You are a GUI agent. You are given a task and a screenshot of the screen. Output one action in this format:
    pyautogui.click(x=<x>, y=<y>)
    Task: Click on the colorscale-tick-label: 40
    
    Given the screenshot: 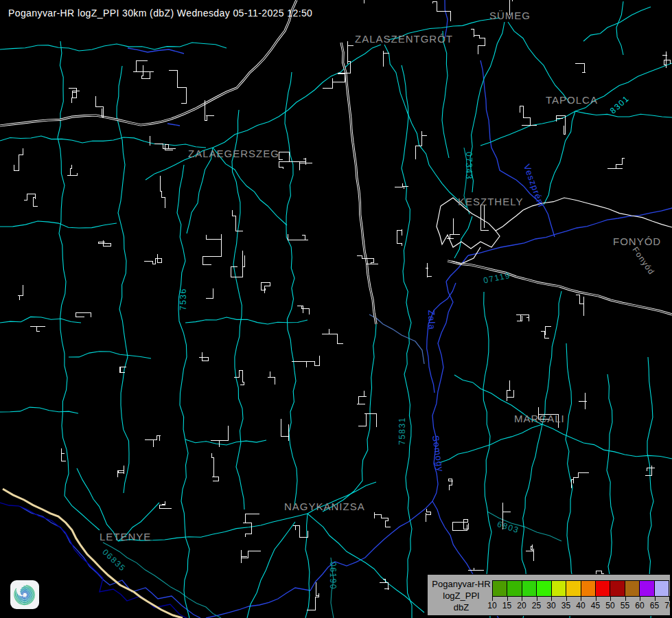 What is the action you would take?
    pyautogui.click(x=581, y=606)
    